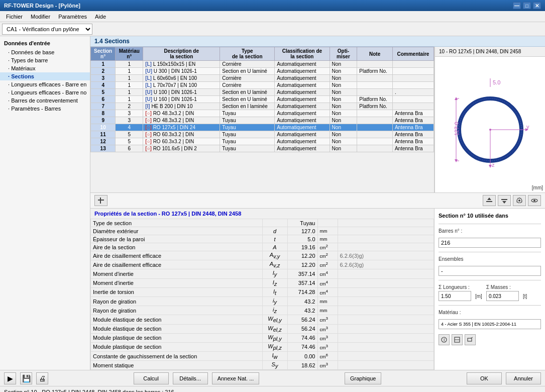 This screenshot has width=545, height=392. I want to click on sidebar-item-parametres-barres: · Paramètres - Barres, so click(45, 109).